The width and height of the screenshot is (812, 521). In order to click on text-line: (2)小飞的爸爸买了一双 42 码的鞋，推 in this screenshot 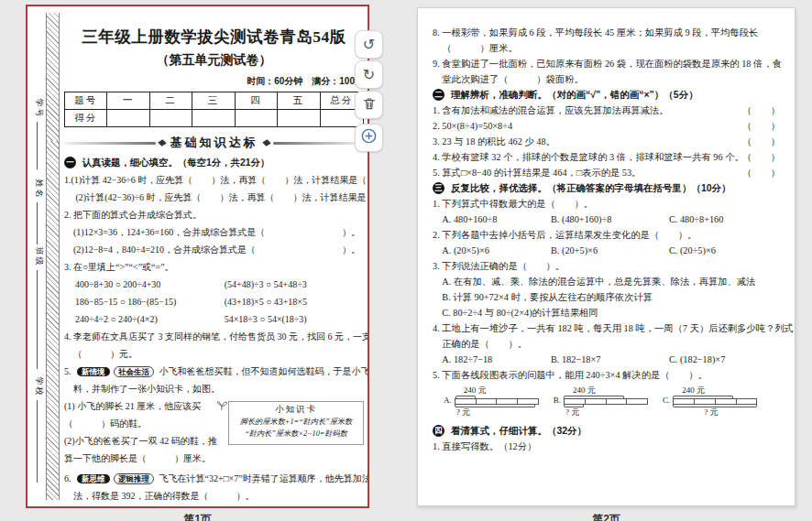, I will do `click(147, 441)`.